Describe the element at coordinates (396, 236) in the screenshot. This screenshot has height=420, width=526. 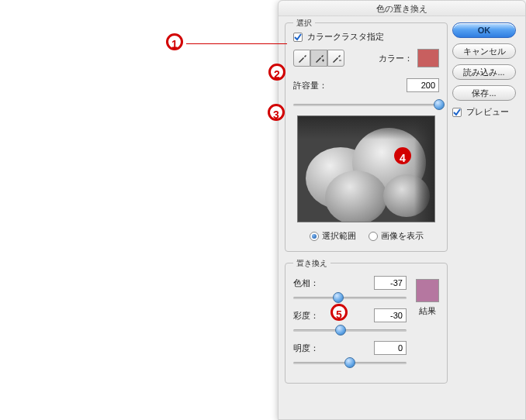
I see `radio-show-image: 画像を表示` at that location.